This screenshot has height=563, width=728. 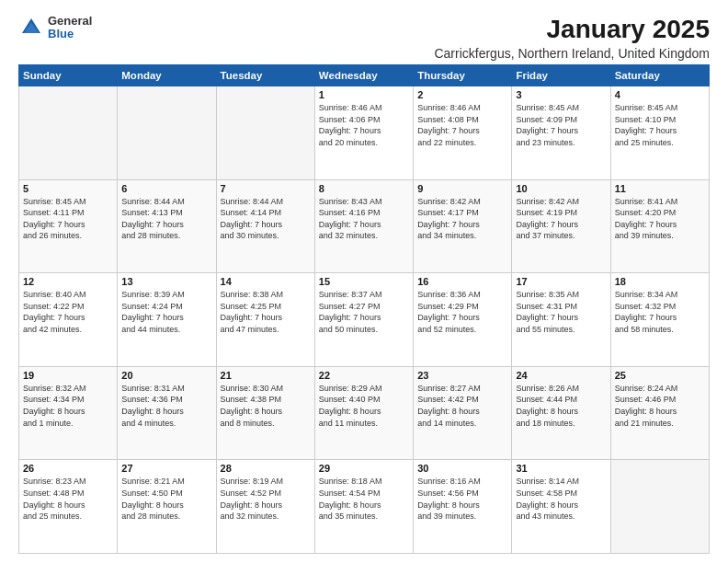 What do you see at coordinates (660, 226) in the screenshot?
I see `table-row: 11Sunrise: 8:41 AM Sunset: 4:20 PM Dayli…` at bounding box center [660, 226].